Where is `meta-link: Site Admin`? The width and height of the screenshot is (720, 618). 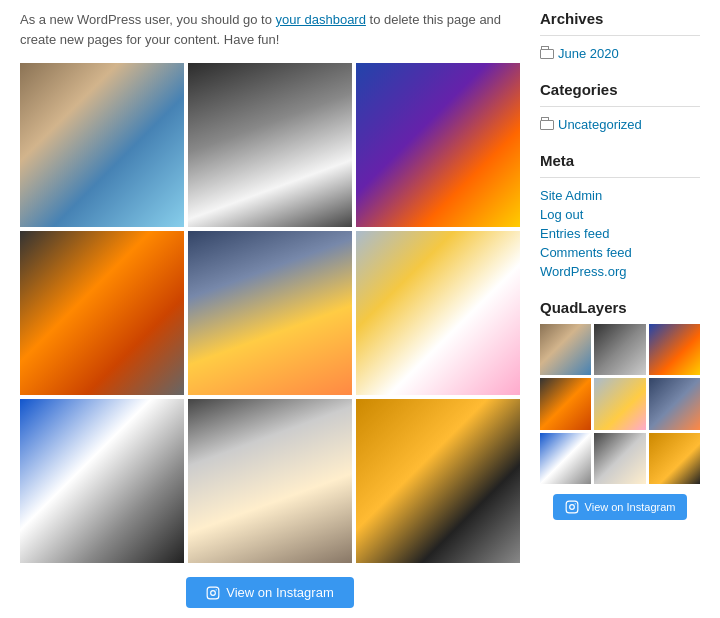
meta-link: Site Admin is located at coordinates (571, 196).